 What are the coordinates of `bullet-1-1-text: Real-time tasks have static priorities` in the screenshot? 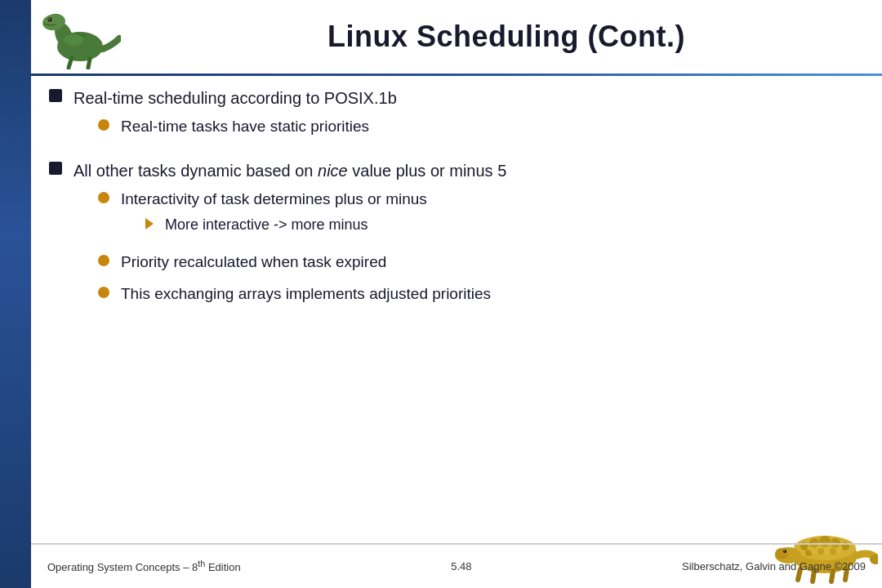 It's located at (245, 127).